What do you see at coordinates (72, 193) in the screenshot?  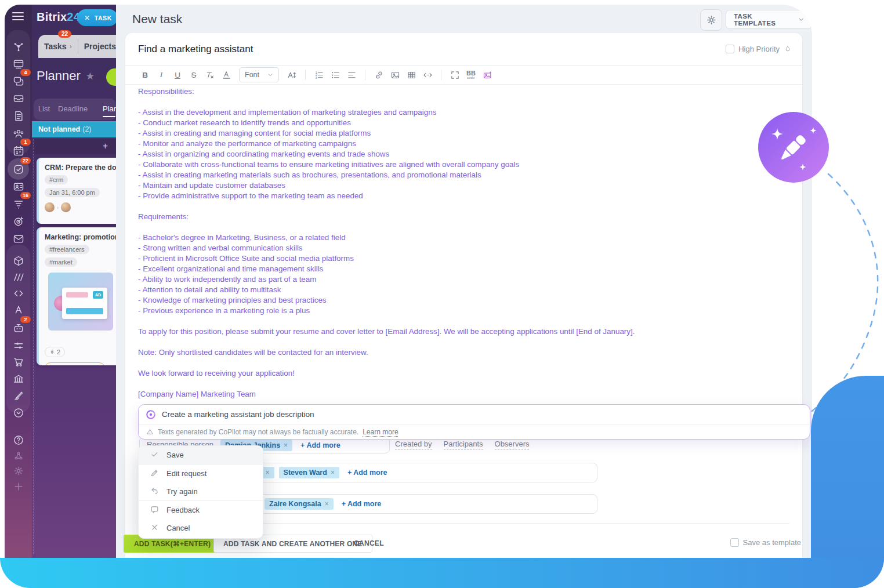 I see `due-date-chip: Jan 31, 6:00 pm` at bounding box center [72, 193].